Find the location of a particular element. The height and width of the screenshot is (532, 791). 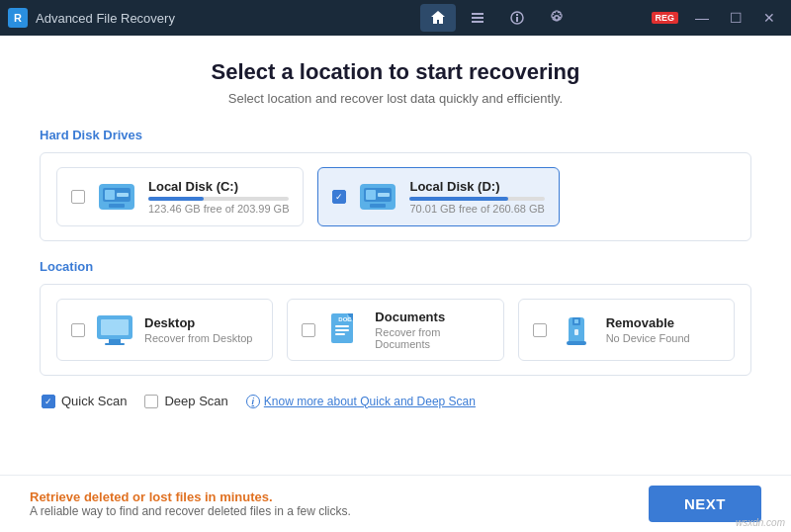

location-desktop: Desktop Recover from Desktop is located at coordinates (164, 330).